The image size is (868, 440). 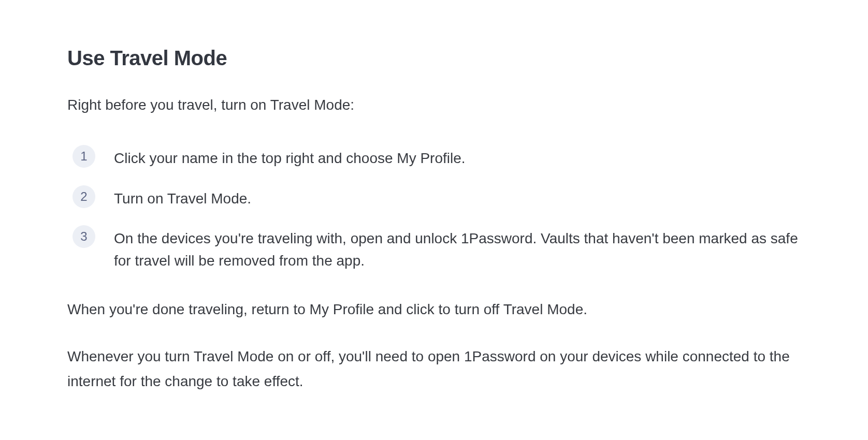 I want to click on step-number-badge: 1, so click(x=84, y=156).